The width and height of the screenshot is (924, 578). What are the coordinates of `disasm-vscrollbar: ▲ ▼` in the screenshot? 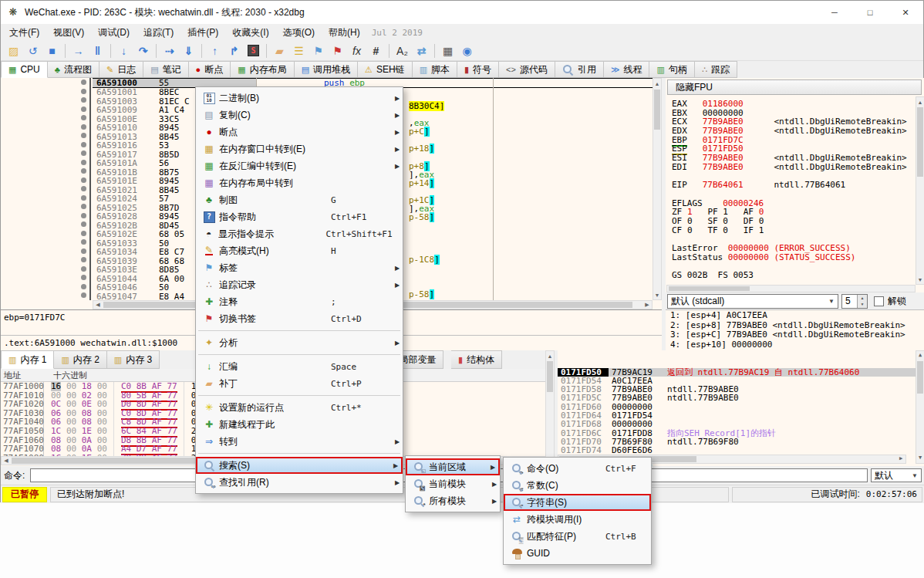 It's located at (657, 189).